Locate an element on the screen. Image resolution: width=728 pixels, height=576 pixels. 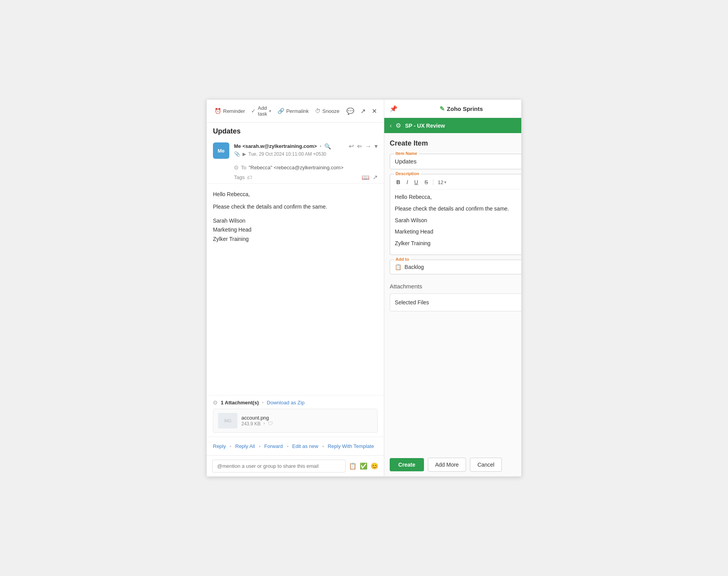
pin-icon: 📌 is located at coordinates (394, 109).